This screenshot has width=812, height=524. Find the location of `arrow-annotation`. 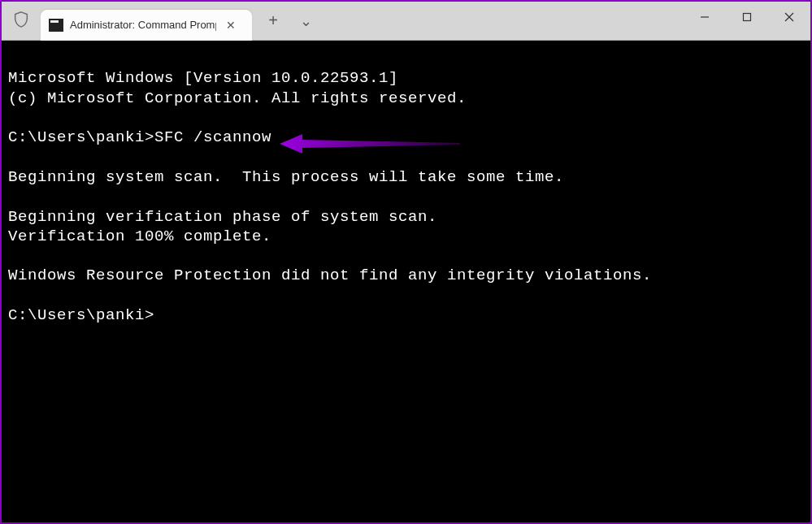

arrow-annotation is located at coordinates (360, 137).